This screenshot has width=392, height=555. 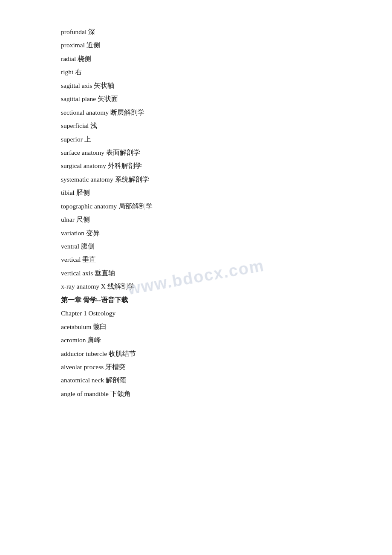 I want to click on list-item: vertical axis 垂直轴, so click(x=196, y=273).